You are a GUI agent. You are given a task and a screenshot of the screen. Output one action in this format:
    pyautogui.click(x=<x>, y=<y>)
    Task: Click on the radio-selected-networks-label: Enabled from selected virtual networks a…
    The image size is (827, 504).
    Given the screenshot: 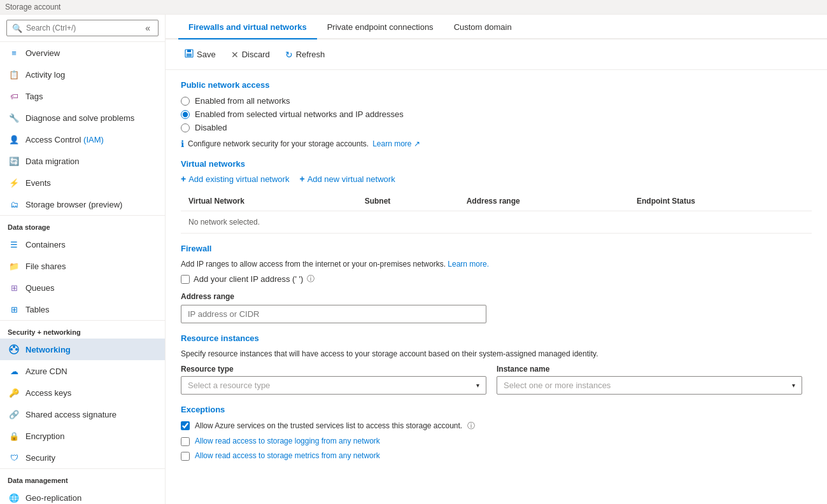 What is the action you would take?
    pyautogui.click(x=299, y=115)
    